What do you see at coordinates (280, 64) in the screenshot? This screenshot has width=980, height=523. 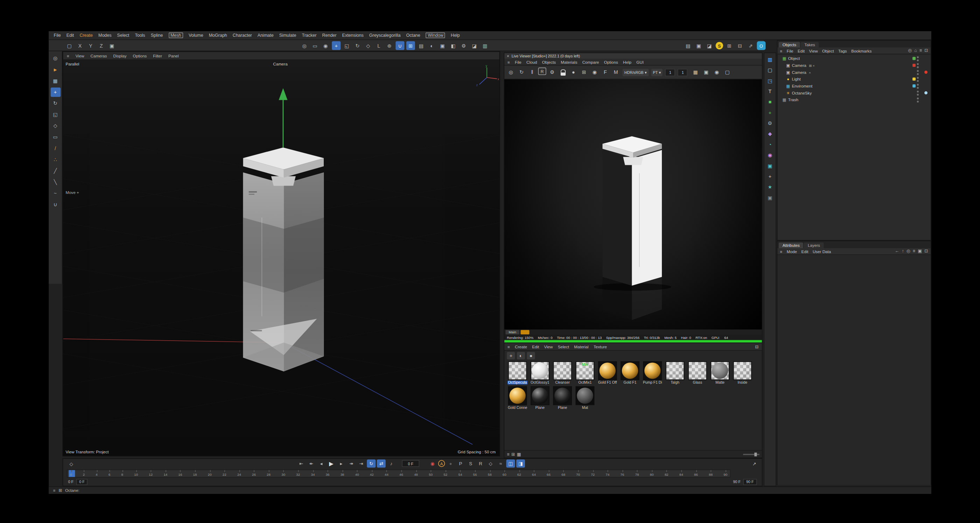 I see `camera-label: Camera` at bounding box center [280, 64].